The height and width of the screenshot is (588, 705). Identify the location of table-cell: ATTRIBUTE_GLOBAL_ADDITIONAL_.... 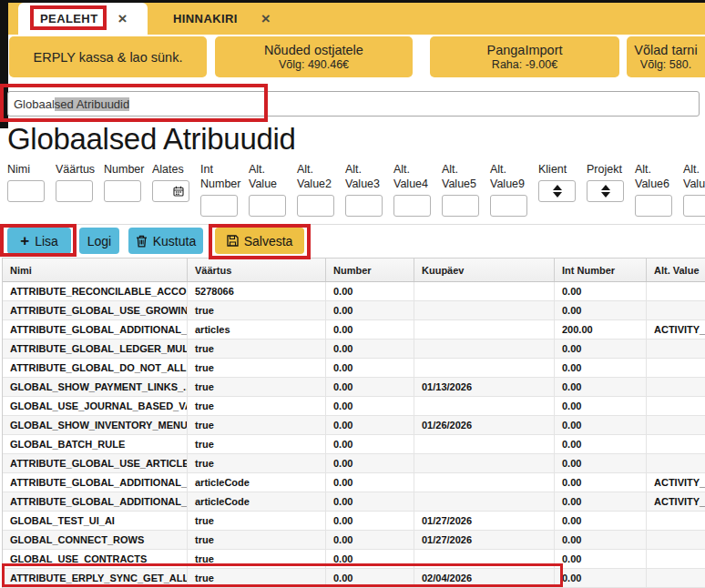
(95, 329).